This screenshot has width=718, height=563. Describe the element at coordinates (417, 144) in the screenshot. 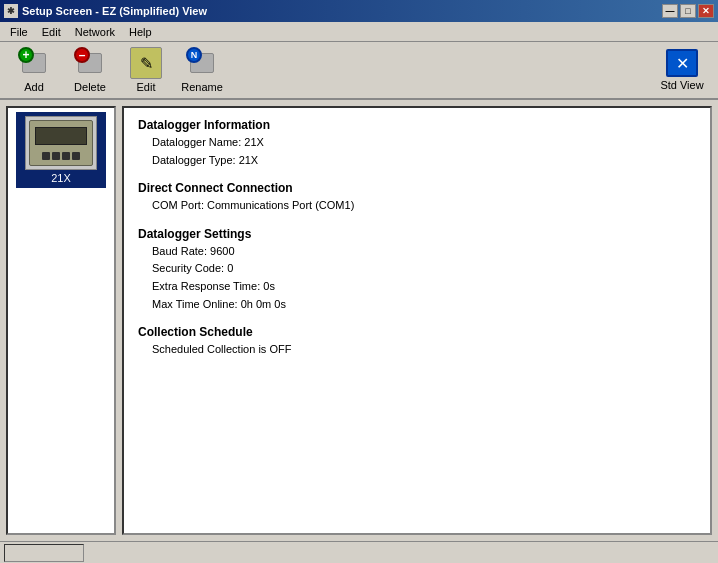

I see `section-datalogger-info: Datalogger Information Datalogger Name: …` at that location.